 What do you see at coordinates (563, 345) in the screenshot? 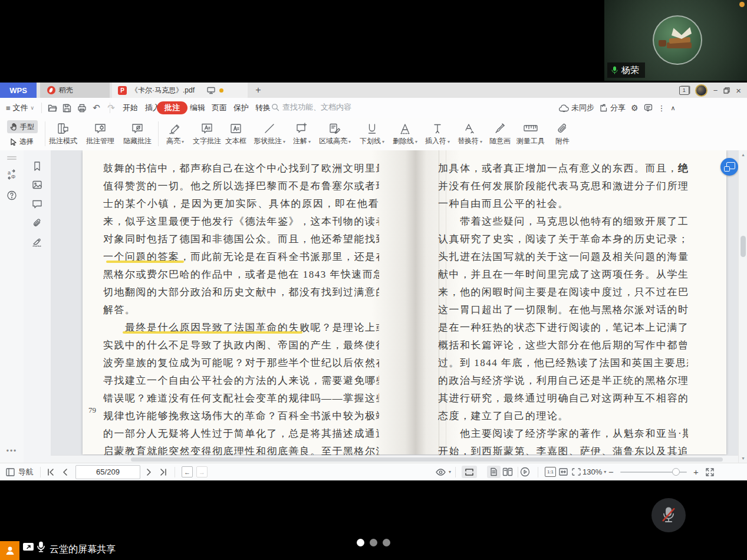
I see `text-line: 概括和长篇评论，这些大部分在他后期的写作中都曾引用` at bounding box center [563, 345].